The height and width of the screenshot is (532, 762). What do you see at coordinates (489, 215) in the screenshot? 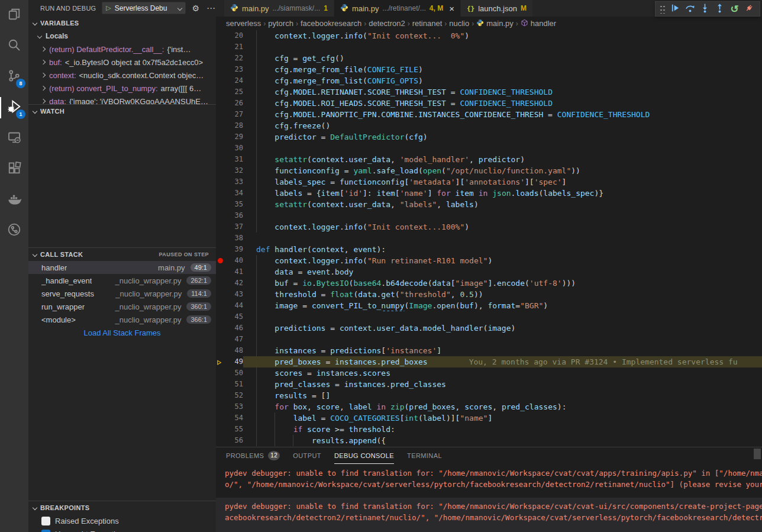
I see `code-line-36: 36` at bounding box center [489, 215].